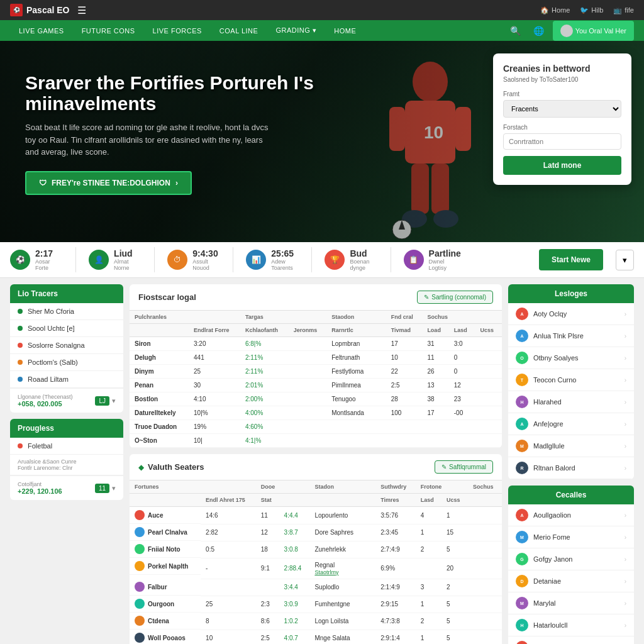 Image resolution: width=644 pixels, height=644 pixels. Describe the element at coordinates (114, 488) in the screenshot. I see `counter2-arrow: ▾` at that location.